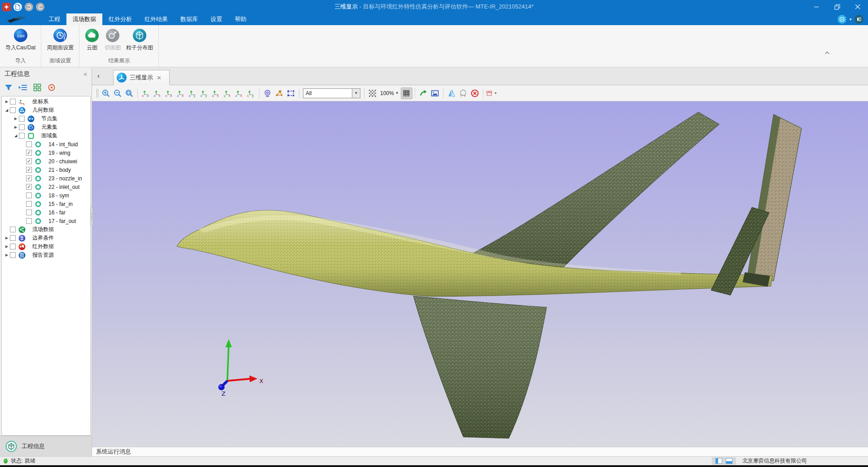 The image size is (868, 467). I want to click on view-pos-z-icon: xz, so click(169, 93).